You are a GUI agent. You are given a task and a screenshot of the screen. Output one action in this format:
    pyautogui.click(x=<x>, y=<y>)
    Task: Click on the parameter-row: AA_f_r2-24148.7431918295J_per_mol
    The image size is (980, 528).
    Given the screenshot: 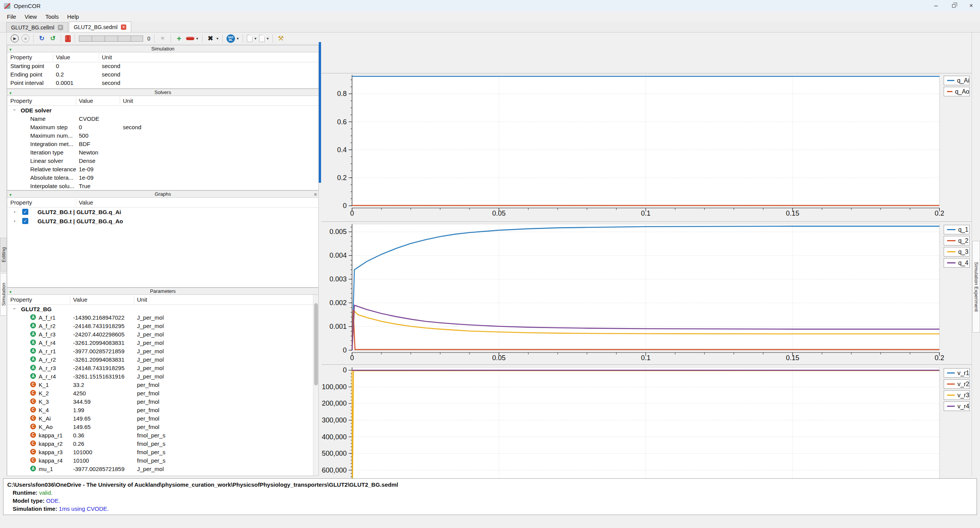 What is the action you would take?
    pyautogui.click(x=163, y=327)
    